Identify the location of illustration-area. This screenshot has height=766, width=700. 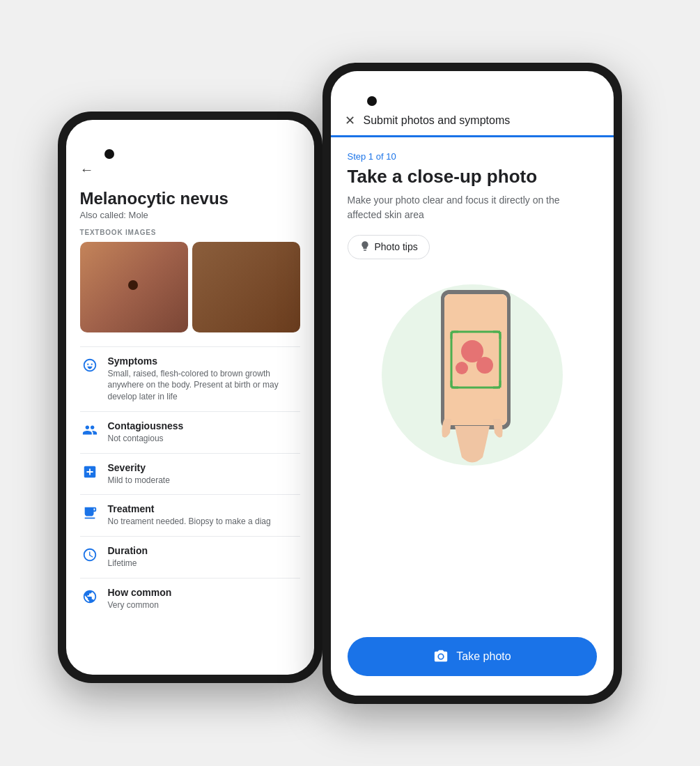
(472, 375).